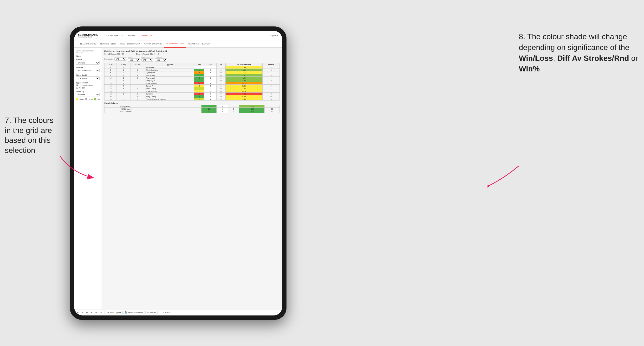  What do you see at coordinates (88, 88) in the screenshot?
I see `top-100-radio: Top 100` at bounding box center [88, 88].